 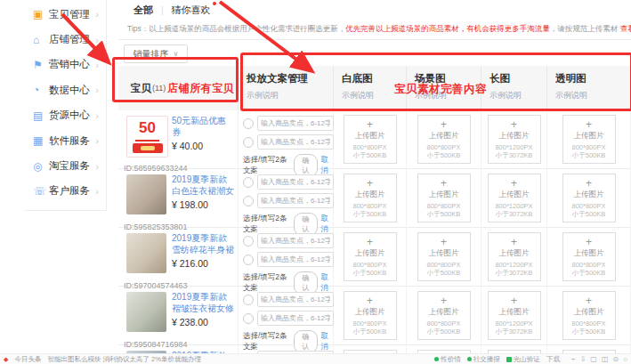 I want to click on long-upload-cell: + 上传图片 800*1200PX 小于3072KB, so click(x=514, y=262).